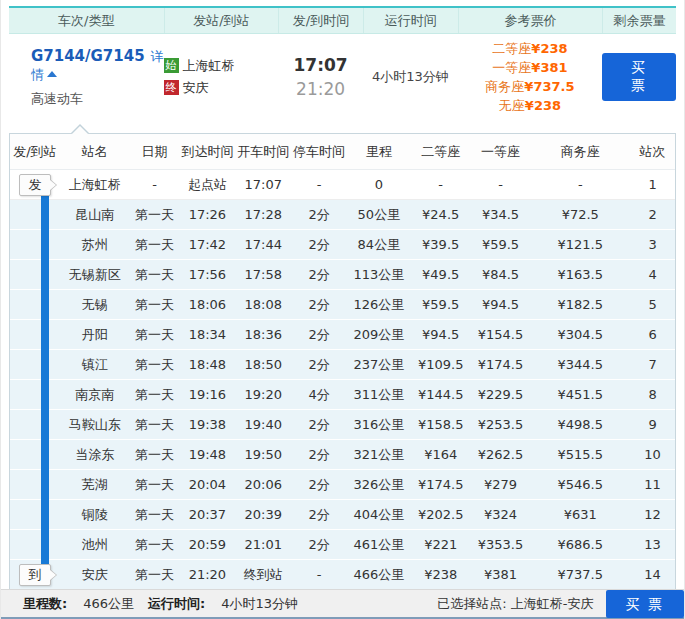 The width and height of the screenshot is (685, 619). I want to click on station-row: 苏州第一天17:4217:442分84公里¥39.5¥59.5¥121.53, so click(342, 245).